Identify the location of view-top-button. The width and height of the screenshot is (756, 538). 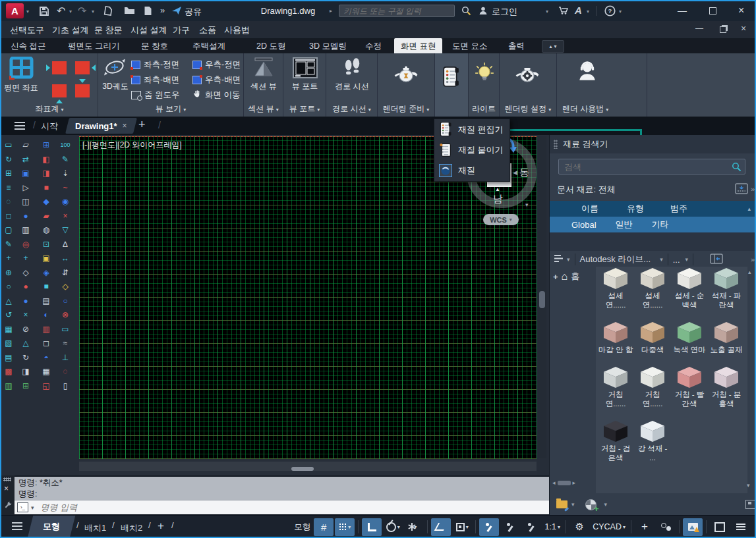
(82, 91).